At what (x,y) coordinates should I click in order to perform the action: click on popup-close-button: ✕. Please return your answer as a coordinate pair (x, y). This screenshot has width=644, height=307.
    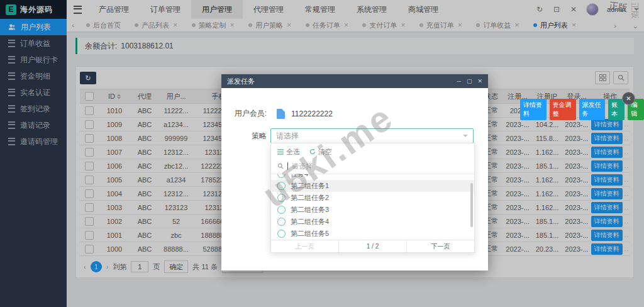
    Looking at the image, I should click on (629, 98).